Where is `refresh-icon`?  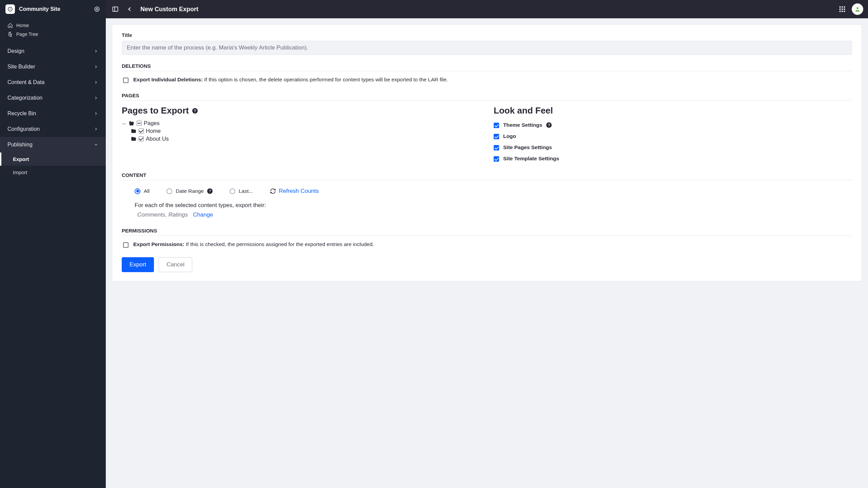
refresh-icon is located at coordinates (273, 191).